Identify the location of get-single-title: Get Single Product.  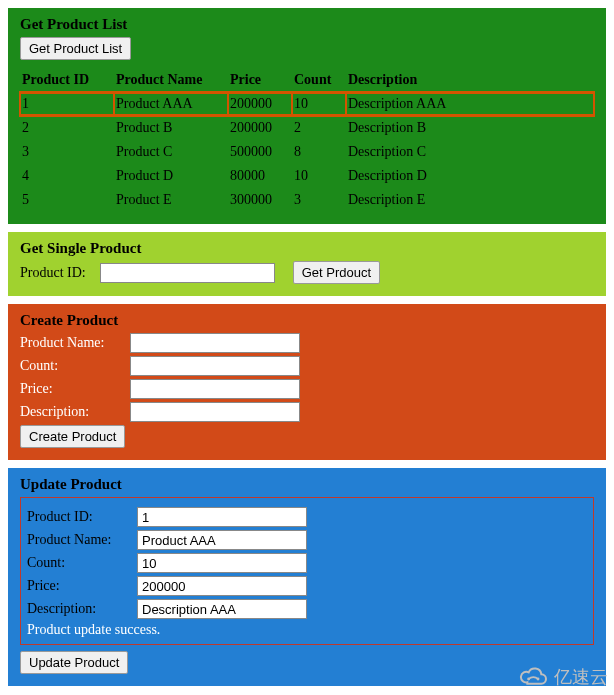
(307, 248).